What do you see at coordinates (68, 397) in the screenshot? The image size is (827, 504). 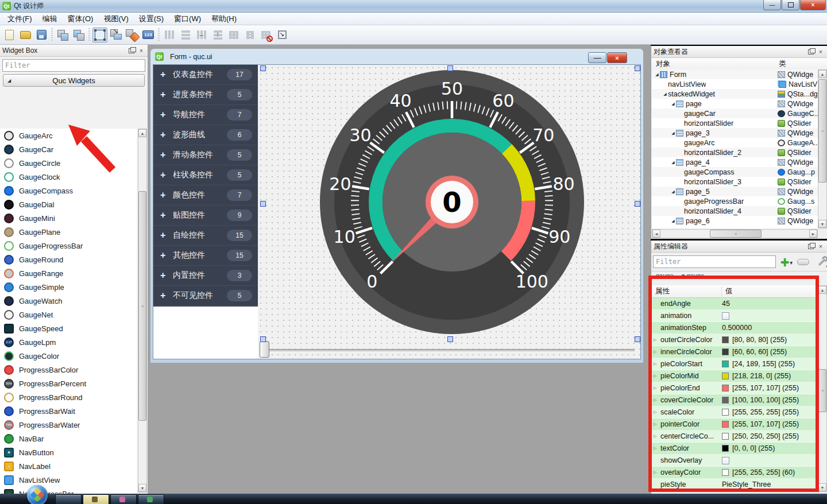 I see `widget-item-progressbarround: ProgressBarRound` at bounding box center [68, 397].